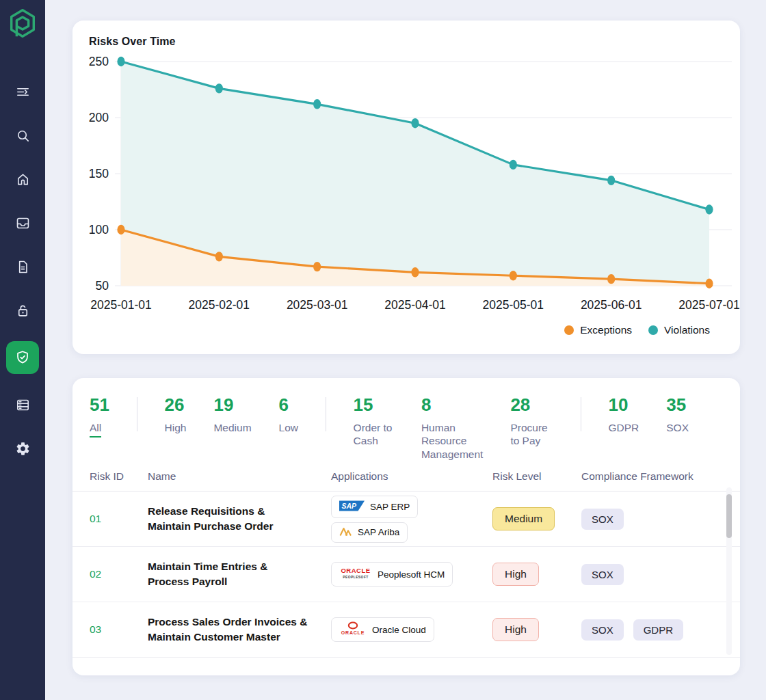 This screenshot has height=700, width=766. What do you see at coordinates (23, 350) in the screenshot?
I see `sidebar` at bounding box center [23, 350].